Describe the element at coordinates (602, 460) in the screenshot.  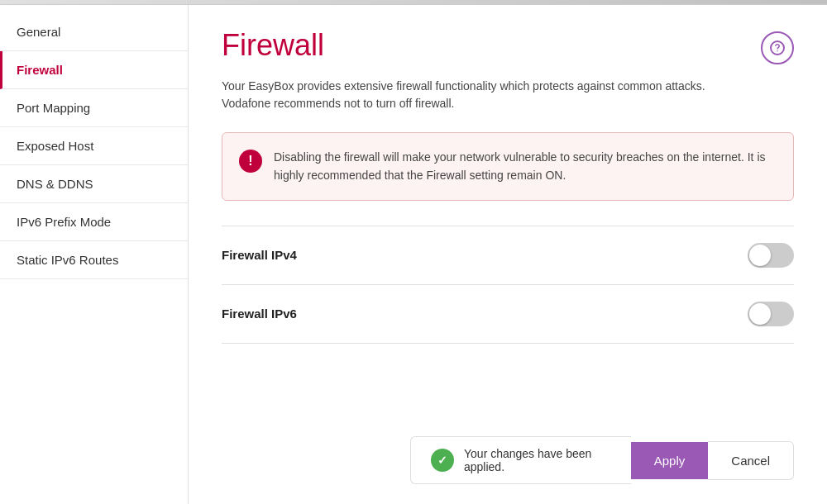
I see `notification-area: Your changes have been applied. Apply Ca…` at that location.